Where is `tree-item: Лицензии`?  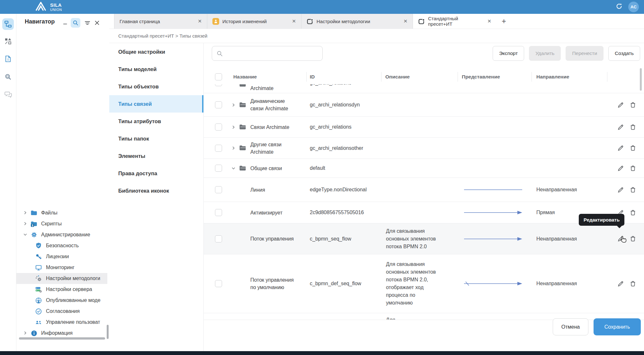 tree-item: Лицензии is located at coordinates (62, 257).